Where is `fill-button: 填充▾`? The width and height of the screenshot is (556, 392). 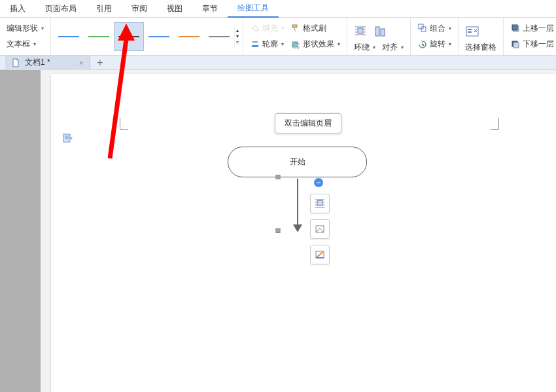 fill-button: 填充▾ is located at coordinates (267, 29).